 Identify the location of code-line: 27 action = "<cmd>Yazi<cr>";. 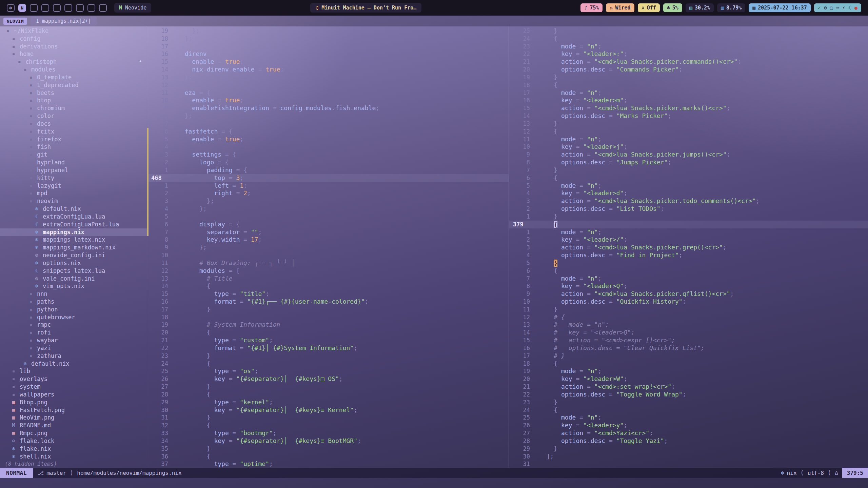
(688, 433).